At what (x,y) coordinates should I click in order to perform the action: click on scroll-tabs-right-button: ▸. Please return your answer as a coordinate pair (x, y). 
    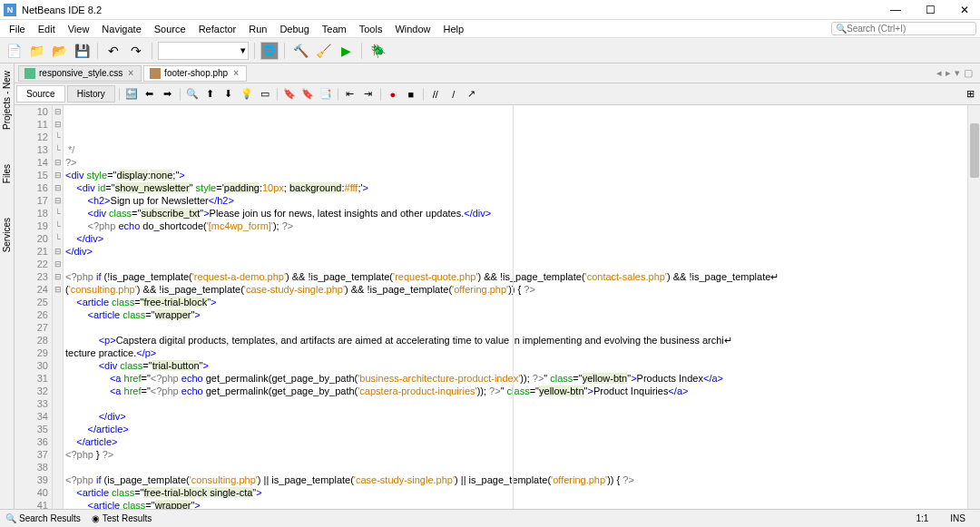
    Looking at the image, I should click on (948, 73).